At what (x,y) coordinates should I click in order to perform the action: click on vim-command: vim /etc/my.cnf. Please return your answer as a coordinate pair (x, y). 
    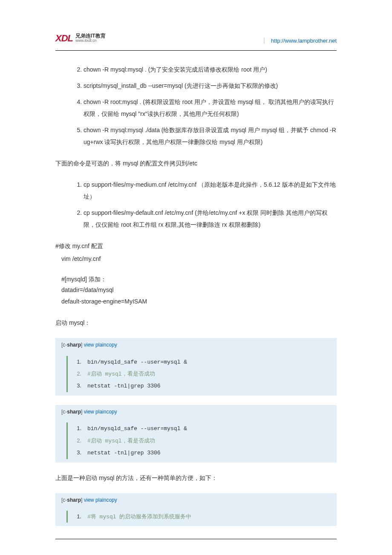
    Looking at the image, I should click on (196, 259).